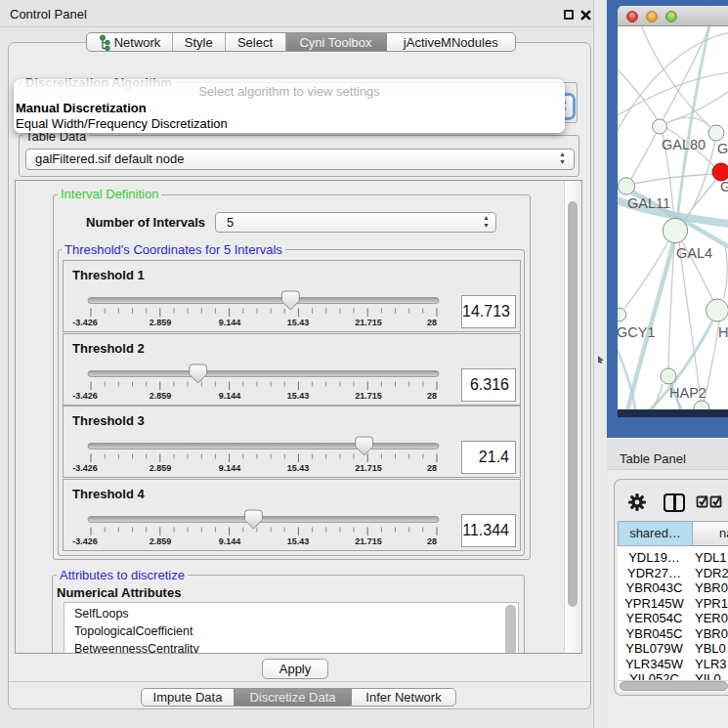 The width and height of the screenshot is (728, 728). I want to click on svg-text: GA, so click(723, 149).